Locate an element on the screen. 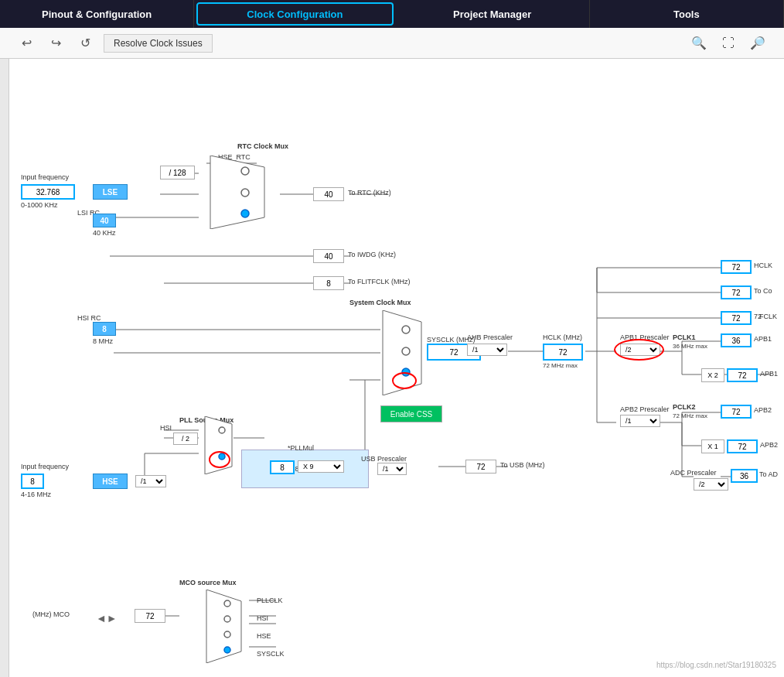  to-rtc-label: To RTC (KHz) is located at coordinates (370, 193).